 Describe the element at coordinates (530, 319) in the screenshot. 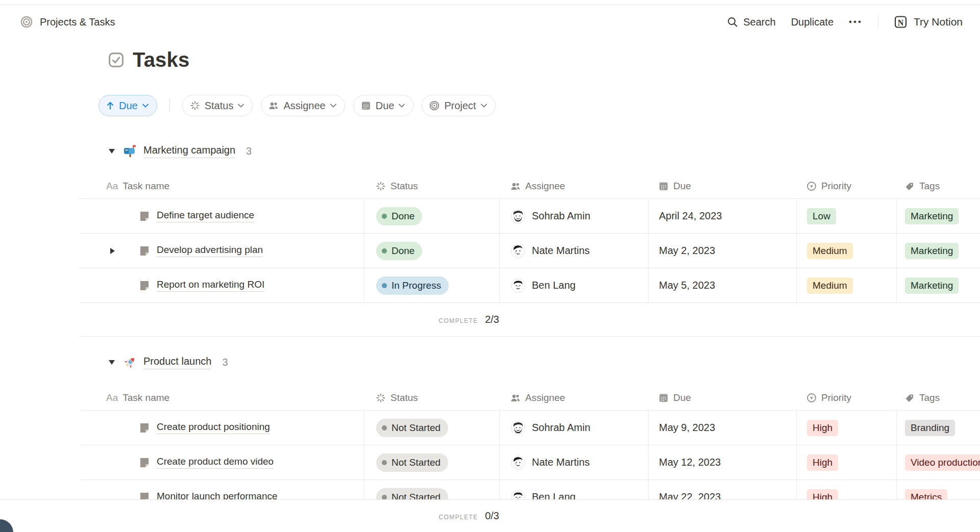

I see `group-complete-row: COMPLETE 2/3` at that location.